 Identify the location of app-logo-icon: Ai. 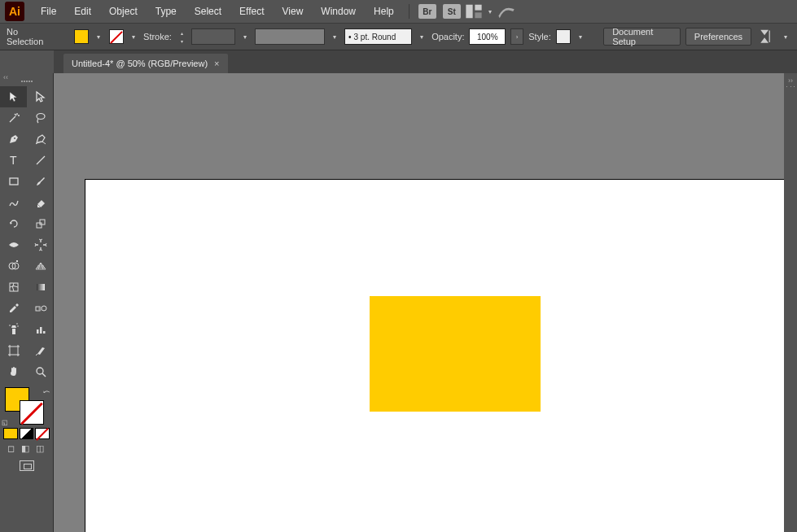
(15, 11).